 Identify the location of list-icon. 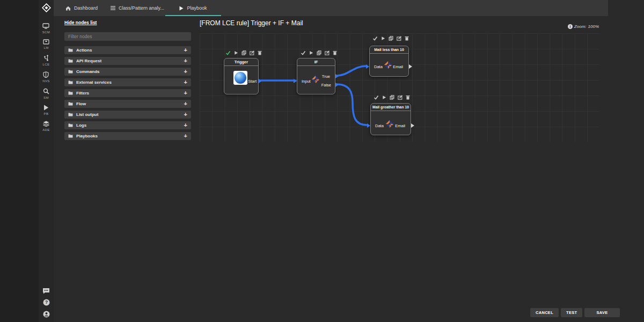
(113, 8).